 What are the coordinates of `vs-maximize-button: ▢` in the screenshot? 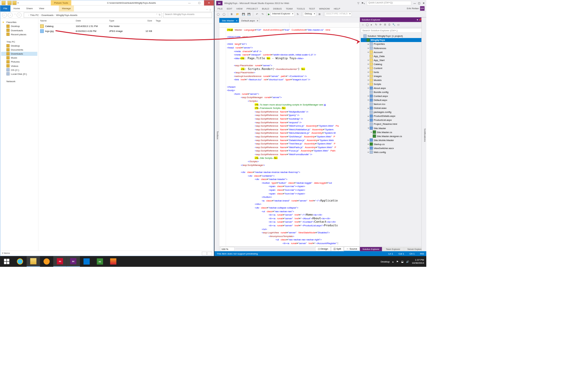 It's located at (419, 3).